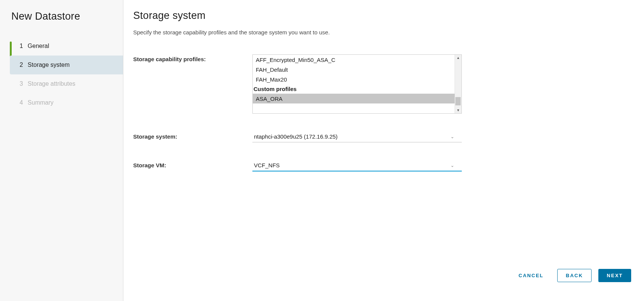  Describe the element at coordinates (458, 110) in the screenshot. I see `scroll-down-icon: ▼` at that location.